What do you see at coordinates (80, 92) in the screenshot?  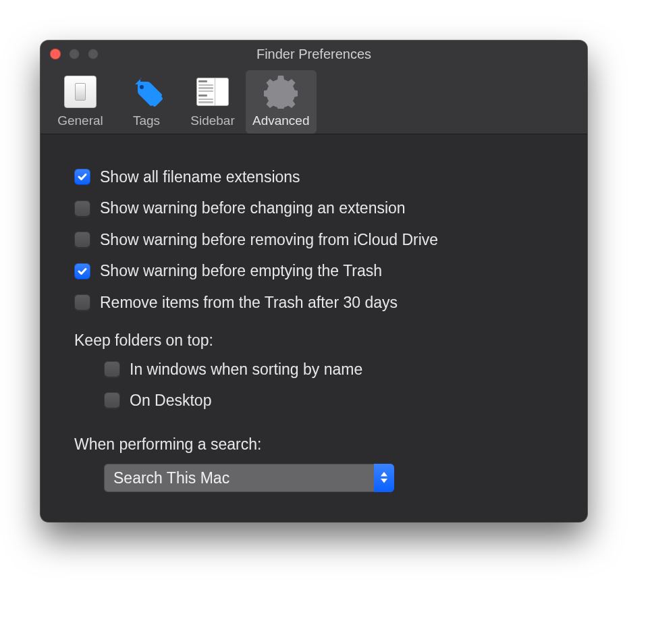 I see `switch-icon` at bounding box center [80, 92].